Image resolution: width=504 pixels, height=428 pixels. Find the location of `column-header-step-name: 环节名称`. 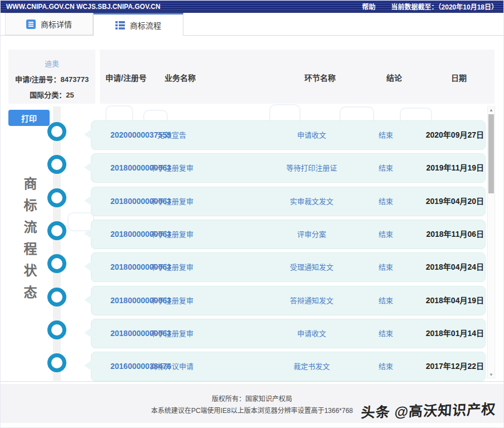

column-header-step-name: 环节名称 is located at coordinates (320, 77).